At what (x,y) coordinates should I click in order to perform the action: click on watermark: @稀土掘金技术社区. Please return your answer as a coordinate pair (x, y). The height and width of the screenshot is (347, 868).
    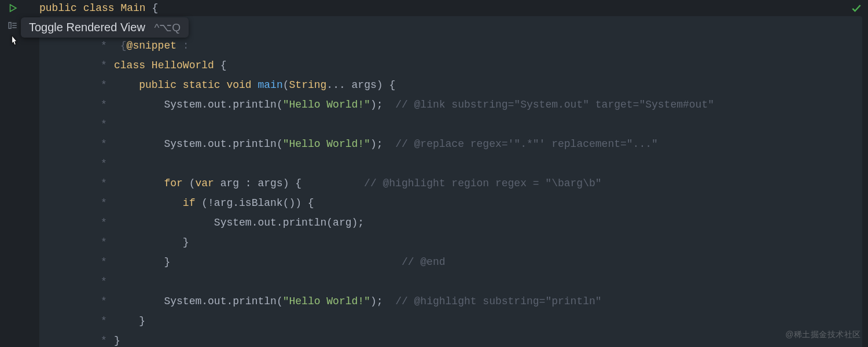
    Looking at the image, I should click on (823, 335).